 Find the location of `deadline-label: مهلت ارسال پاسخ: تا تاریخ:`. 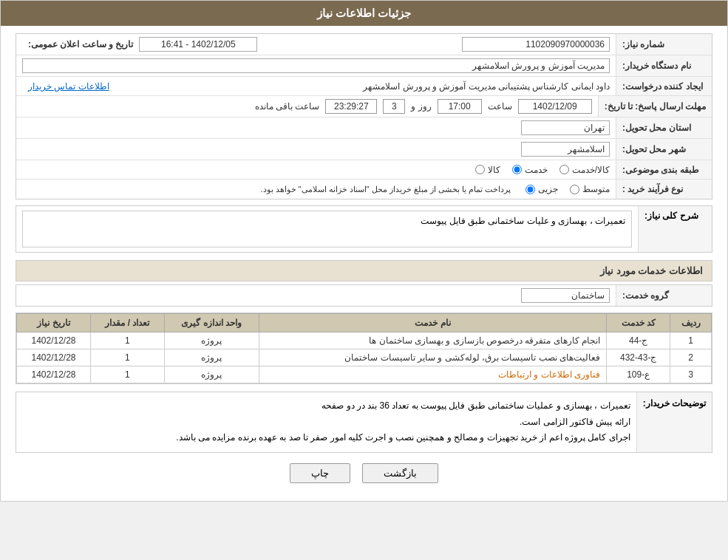

deadline-label: مهلت ارسال پاسخ: تا تاریخ: is located at coordinates (655, 106).